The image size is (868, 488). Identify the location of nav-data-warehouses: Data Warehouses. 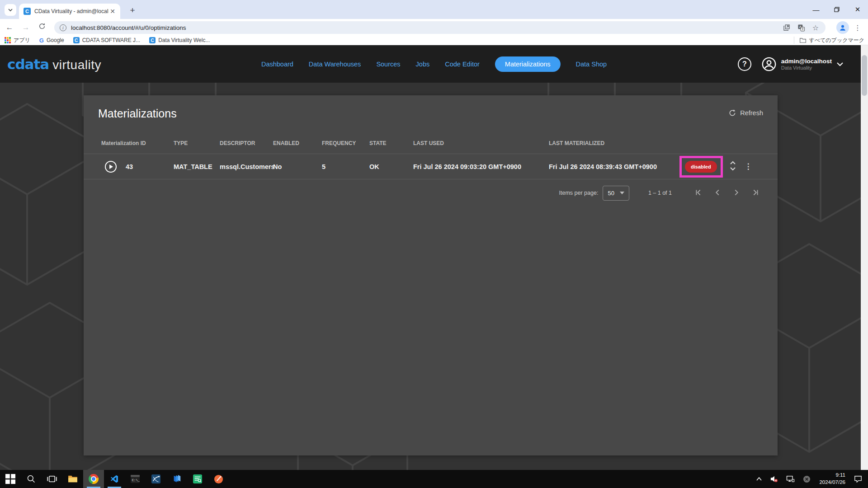
(335, 64).